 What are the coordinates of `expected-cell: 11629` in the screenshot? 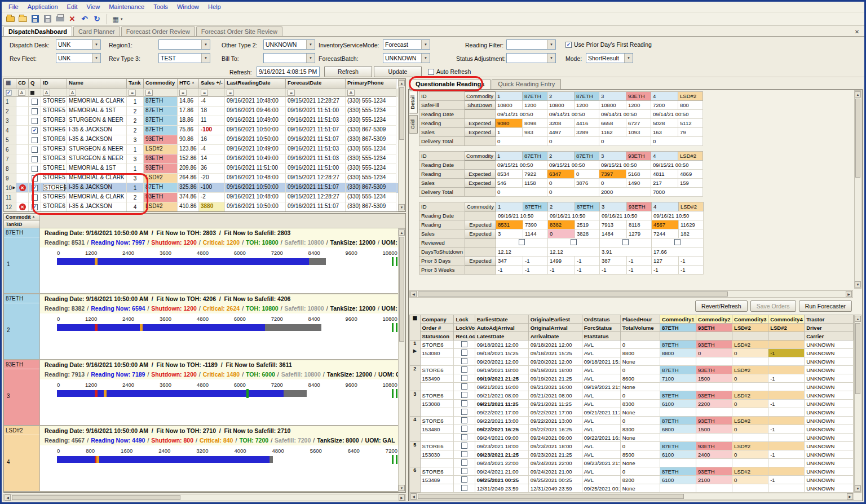 It's located at (691, 225).